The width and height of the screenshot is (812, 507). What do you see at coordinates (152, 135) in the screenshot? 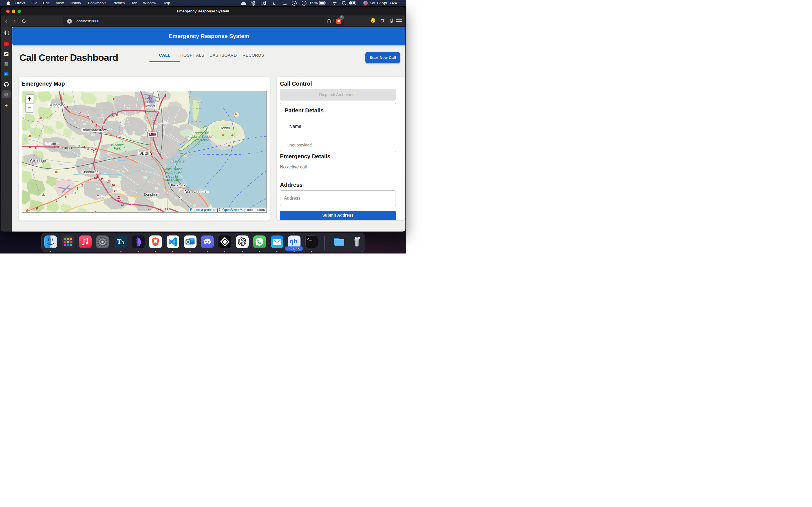
I see `svg-text: M50` at bounding box center [152, 135].